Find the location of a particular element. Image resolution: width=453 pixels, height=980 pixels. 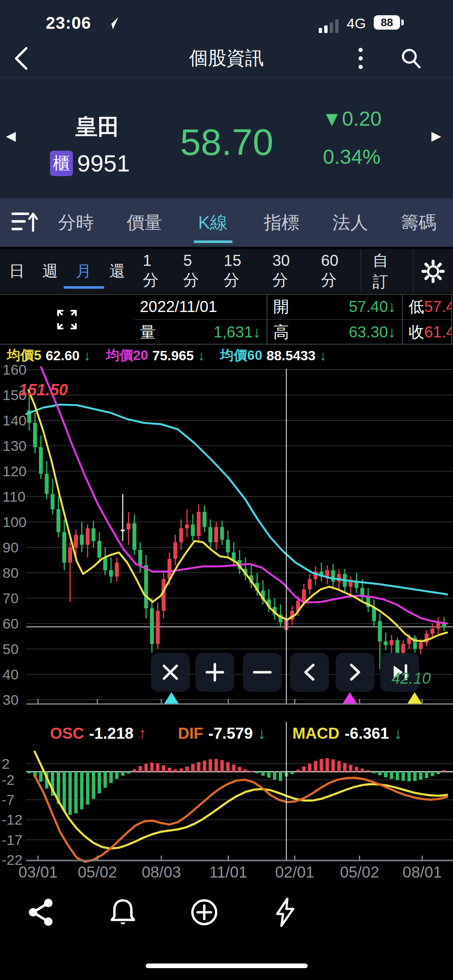

stock-price: 58.70 is located at coordinates (227, 142).